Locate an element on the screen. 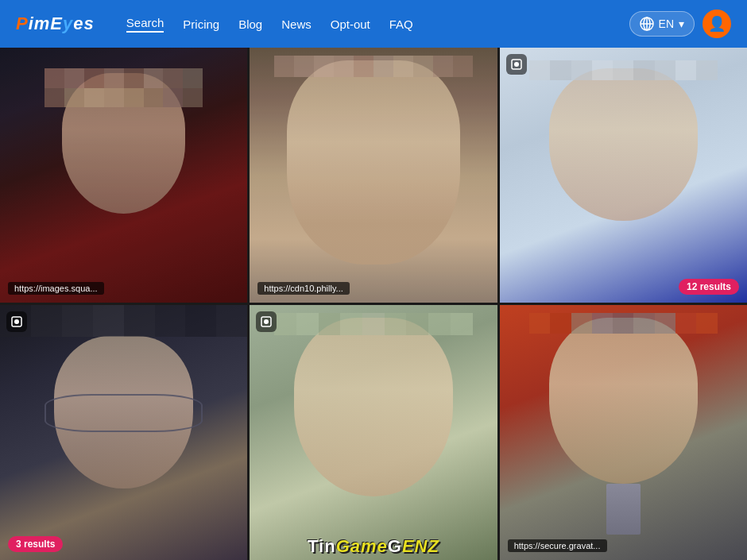 This screenshot has width=747, height=560. header-right: EN ▾ 👤 is located at coordinates (680, 24).